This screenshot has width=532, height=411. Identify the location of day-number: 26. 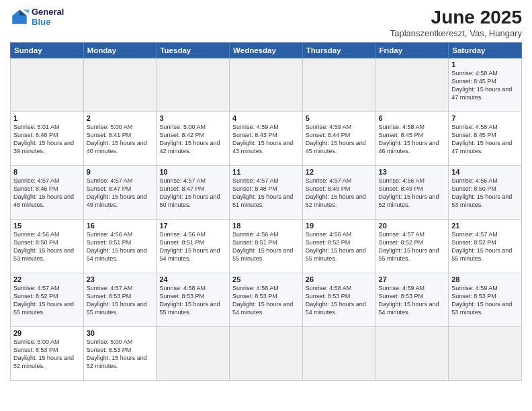
(339, 279).